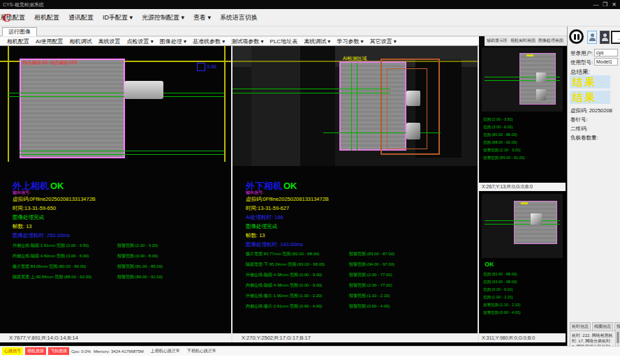  Describe the element at coordinates (18, 42) in the screenshot. I see `tool-camera-config: 相机配置` at that location.